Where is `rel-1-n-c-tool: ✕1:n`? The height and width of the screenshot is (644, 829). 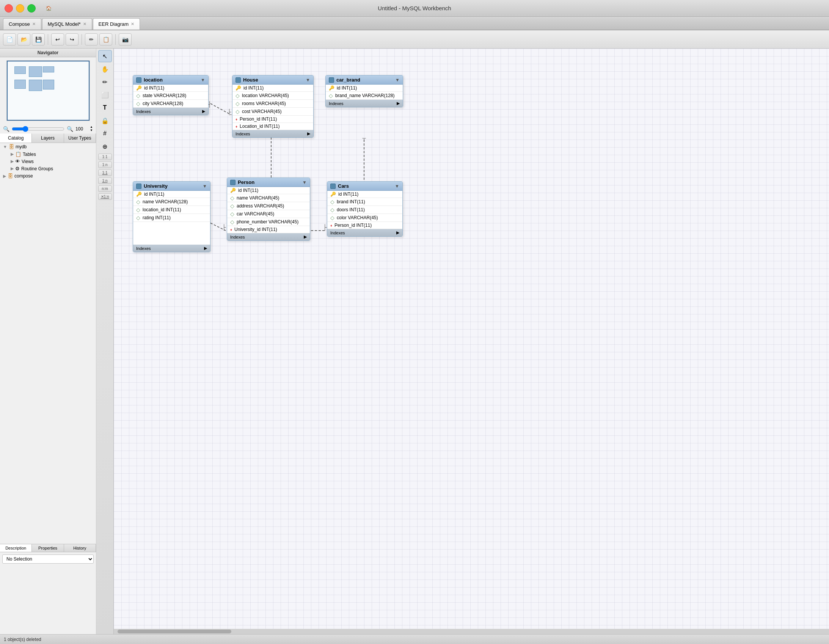 rel-1-n-c-tool: ✕1:n is located at coordinates (105, 197).